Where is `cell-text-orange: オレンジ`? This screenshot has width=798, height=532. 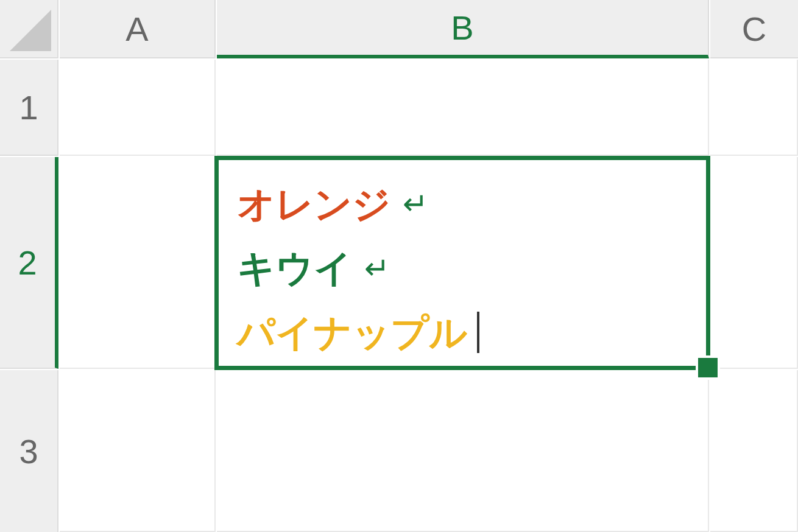 cell-text-orange: オレンジ is located at coordinates (314, 205).